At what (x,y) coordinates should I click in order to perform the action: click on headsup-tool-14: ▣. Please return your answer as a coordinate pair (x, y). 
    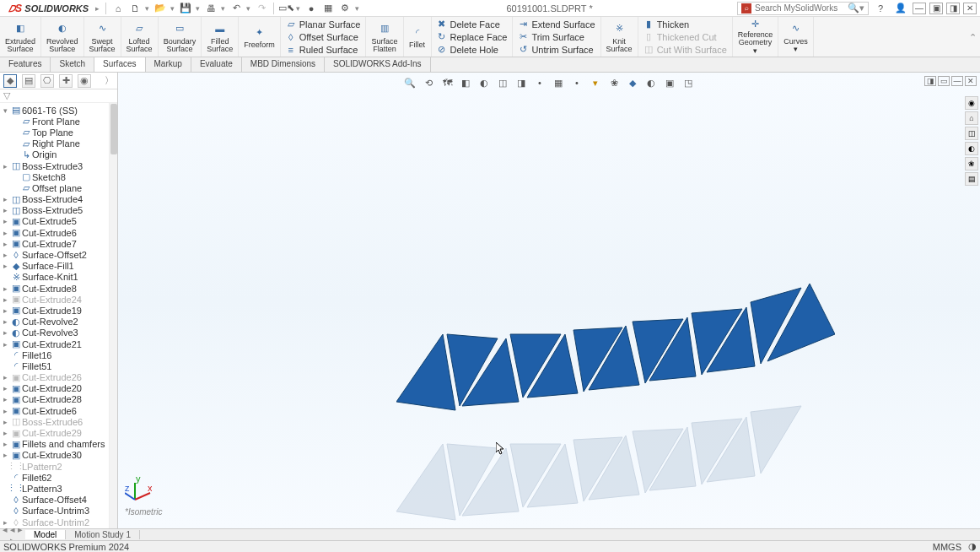
    Looking at the image, I should click on (670, 83).